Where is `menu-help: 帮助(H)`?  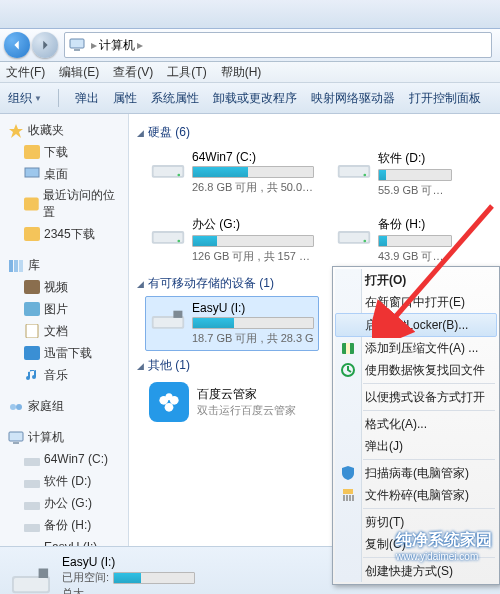 menu-help: 帮助(H) is located at coordinates (242, 72).